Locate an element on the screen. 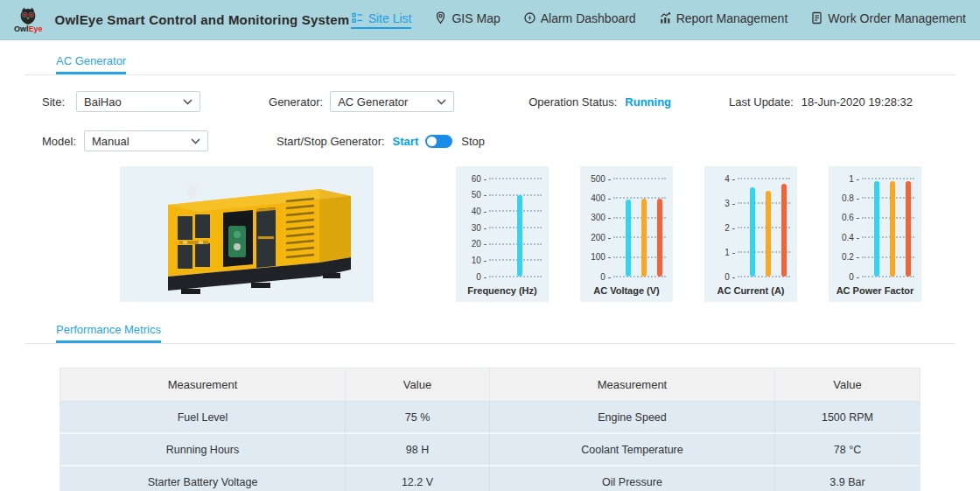  tick-label: 100 - is located at coordinates (600, 257).